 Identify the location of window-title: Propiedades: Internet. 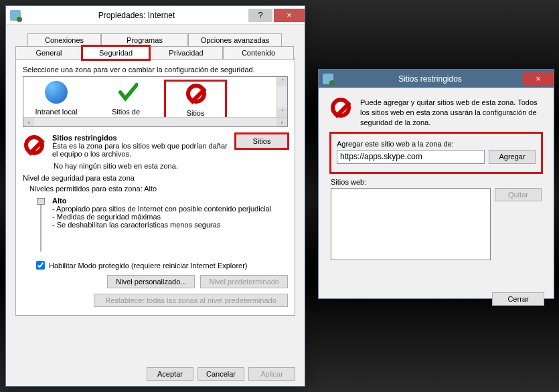
(137, 15).